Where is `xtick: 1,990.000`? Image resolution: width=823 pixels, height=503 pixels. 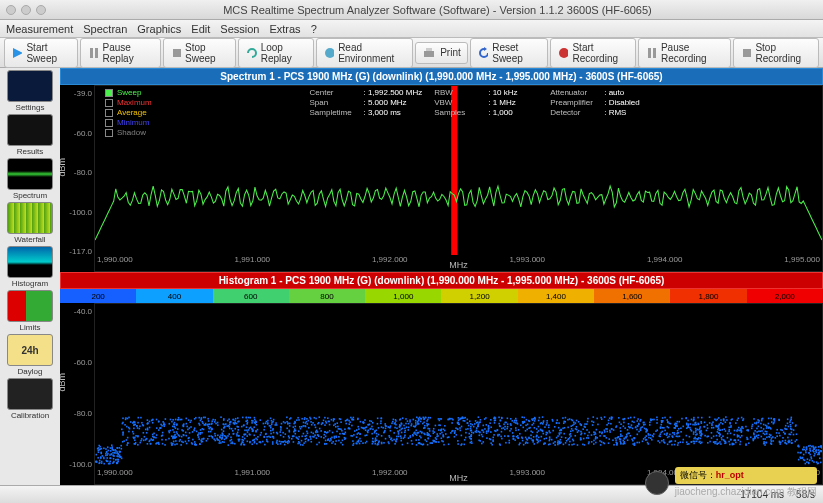
xtick: 1,990.000 is located at coordinates (115, 263).